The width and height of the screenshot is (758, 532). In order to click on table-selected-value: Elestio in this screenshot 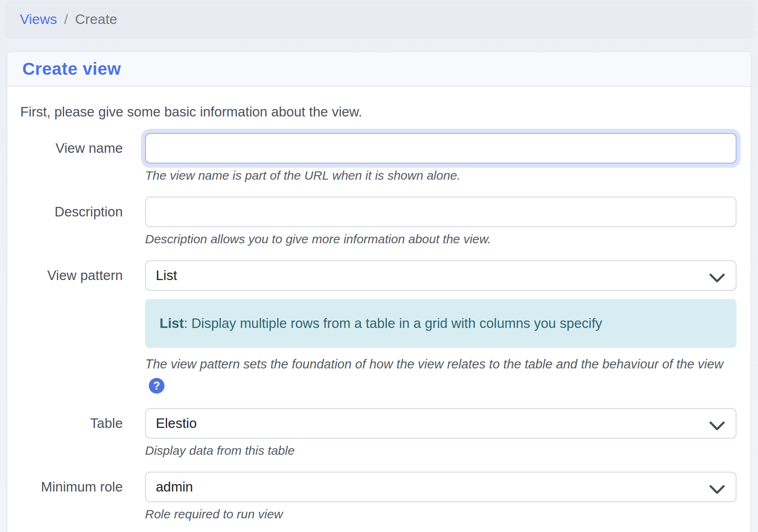, I will do `click(176, 423)`.